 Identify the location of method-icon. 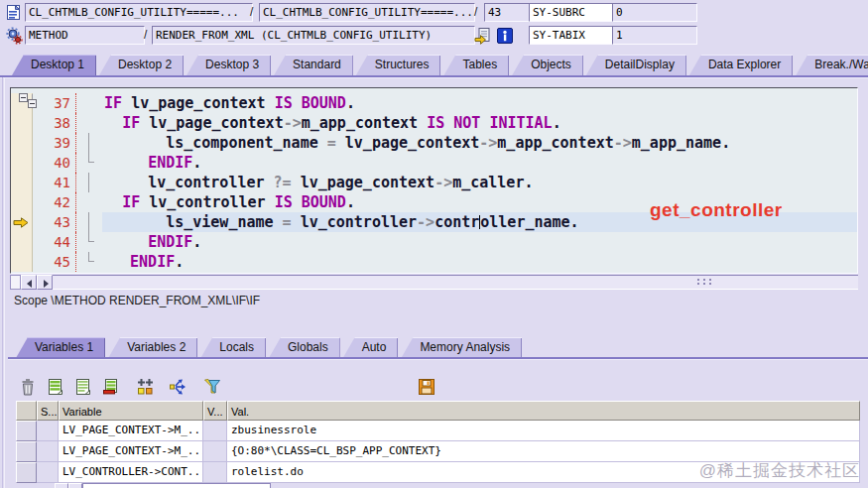
(14, 36).